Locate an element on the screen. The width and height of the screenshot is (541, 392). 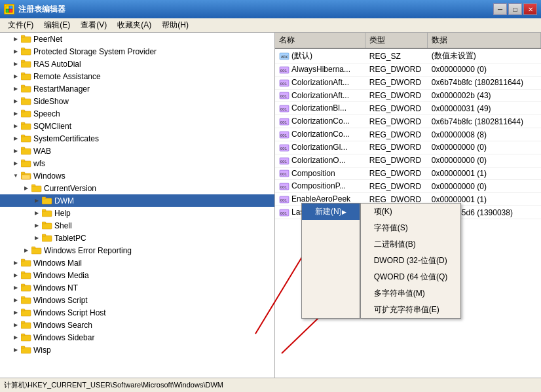
tree-toggle-windowsMedia: ▶ is located at coordinates (16, 276).